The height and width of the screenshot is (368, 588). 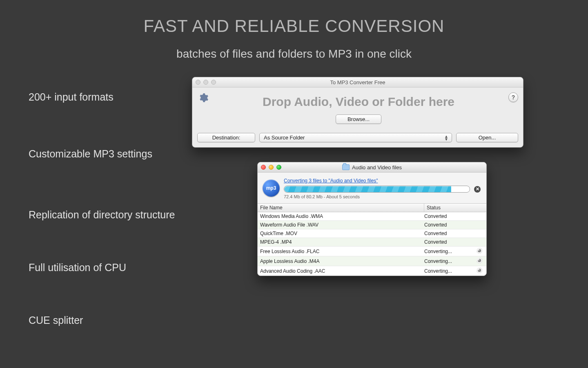 I want to click on table-row: QuickTime .MOVConverted, so click(x=372, y=234).